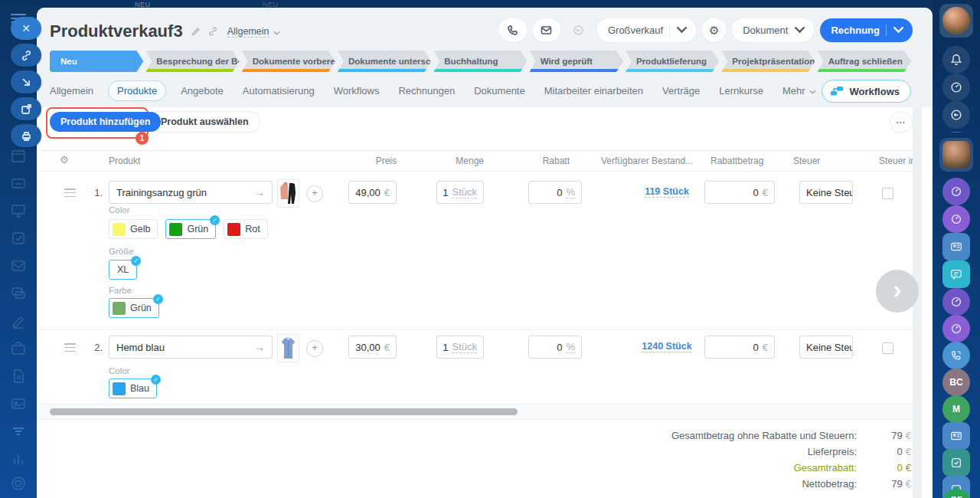 This screenshot has width=980, height=498. I want to click on scrollbar-thumb, so click(283, 412).